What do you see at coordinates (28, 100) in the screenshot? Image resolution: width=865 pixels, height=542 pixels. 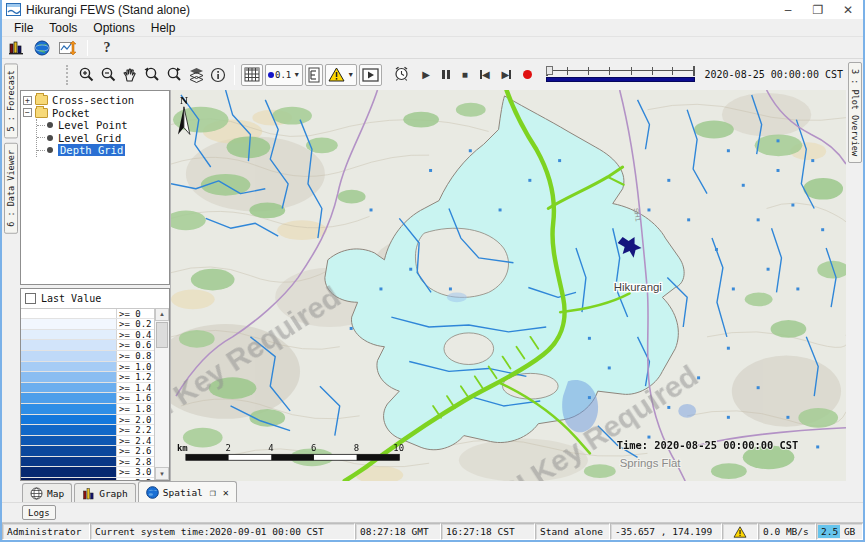 I see `expand-icon: +` at bounding box center [28, 100].